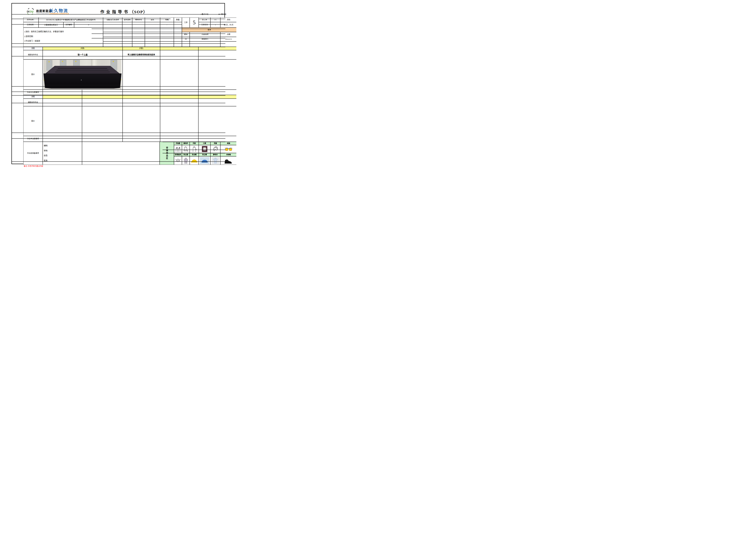  Describe the element at coordinates (179, 48) in the screenshot. I see `empty-step-header` at that location.